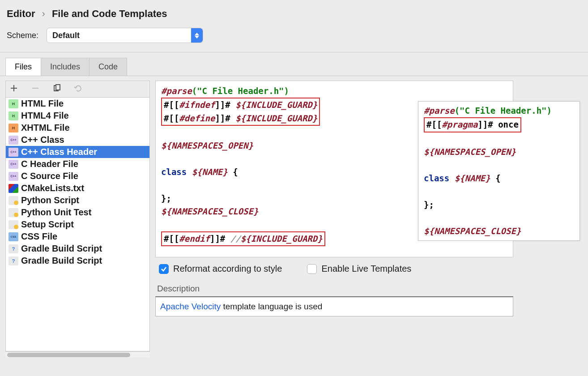 The width and height of the screenshot is (588, 376). What do you see at coordinates (498, 124) in the screenshot?
I see `code-token: ]]# once` at bounding box center [498, 124].